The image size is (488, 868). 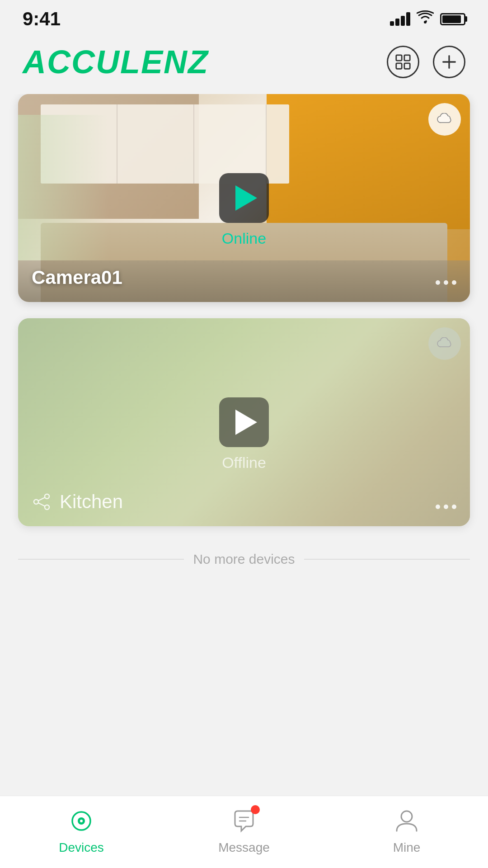 I want to click on signal-icon, so click(x=400, y=19).